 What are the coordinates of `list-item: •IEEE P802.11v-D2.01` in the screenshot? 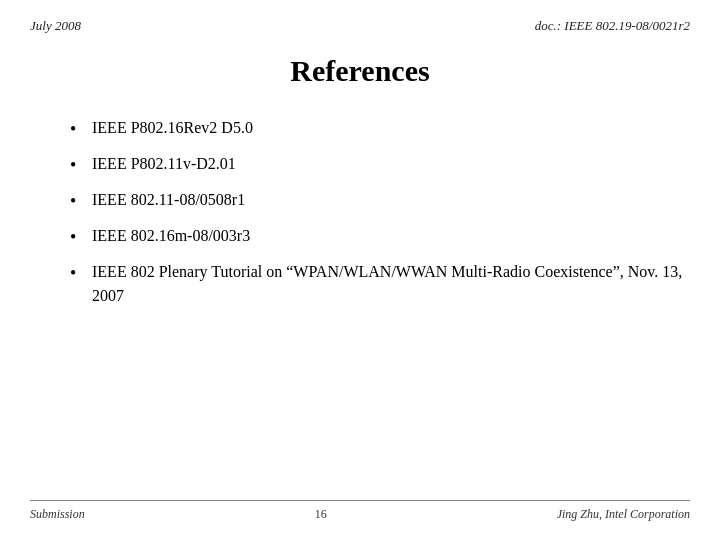 It's located at (380, 165).